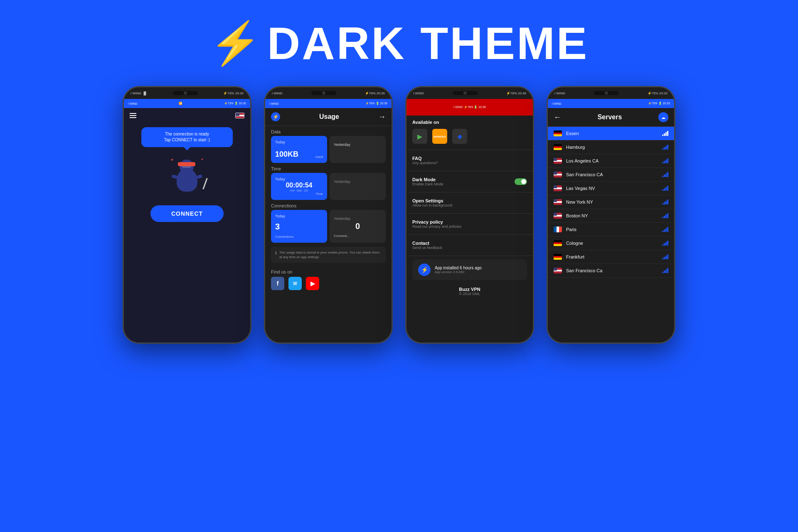 This screenshot has width=798, height=532. Describe the element at coordinates (328, 131) in the screenshot. I see `data-section-label: Data` at that location.